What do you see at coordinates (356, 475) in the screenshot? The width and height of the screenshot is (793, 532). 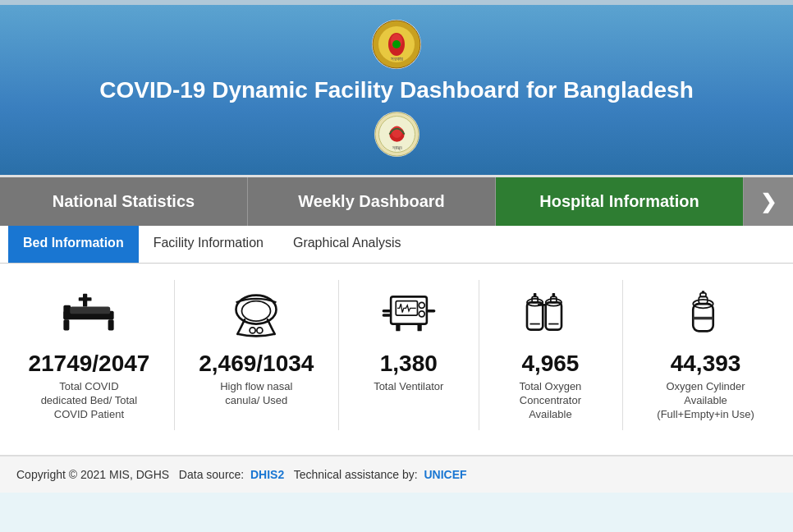 I see `footer-tech-label: Technical assistance by:` at bounding box center [356, 475].